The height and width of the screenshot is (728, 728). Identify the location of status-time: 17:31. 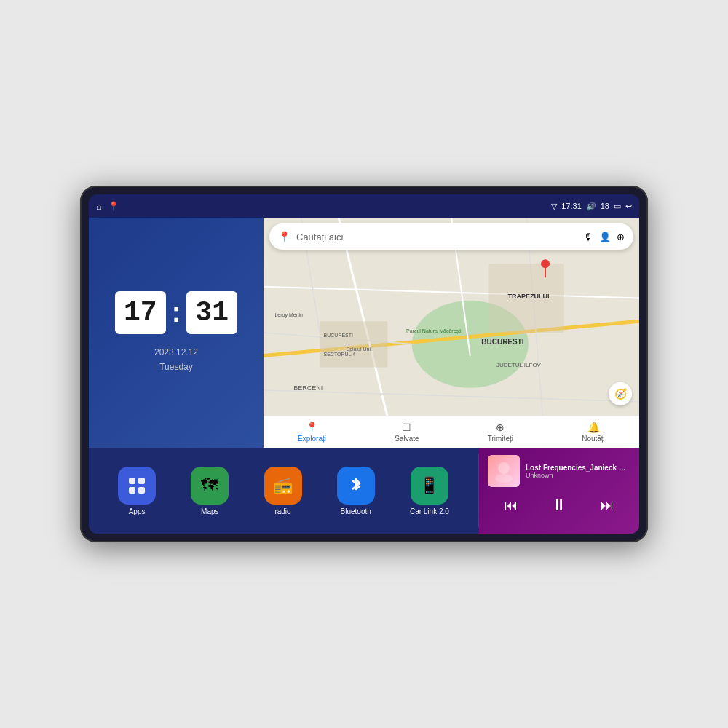
(571, 206).